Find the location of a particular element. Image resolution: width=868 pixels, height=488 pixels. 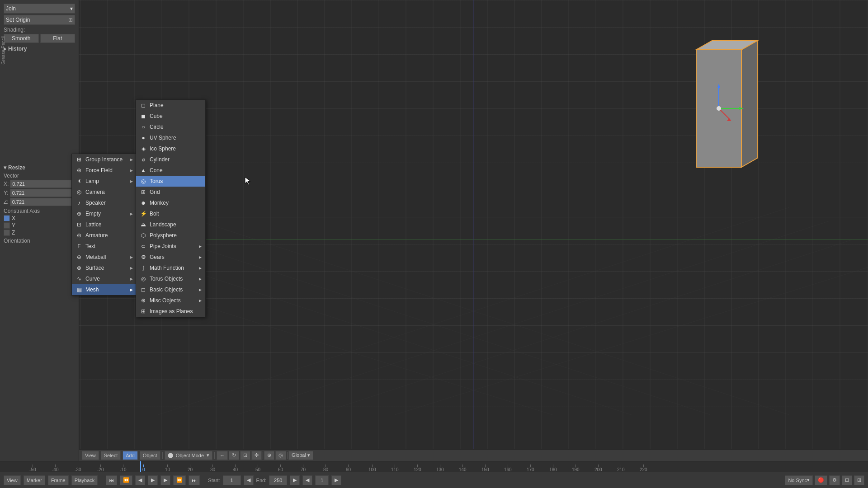

object-button: Object is located at coordinates (150, 455).